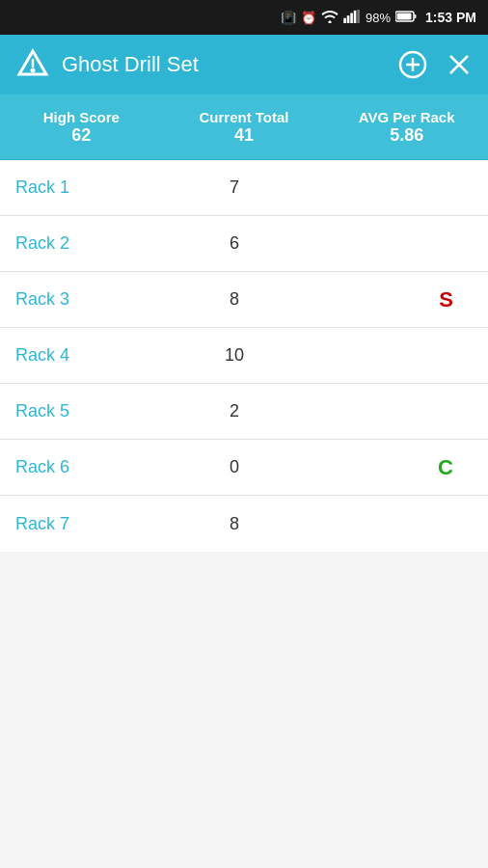 Image resolution: width=488 pixels, height=868 pixels. I want to click on rack-indicator: S, so click(390, 300).